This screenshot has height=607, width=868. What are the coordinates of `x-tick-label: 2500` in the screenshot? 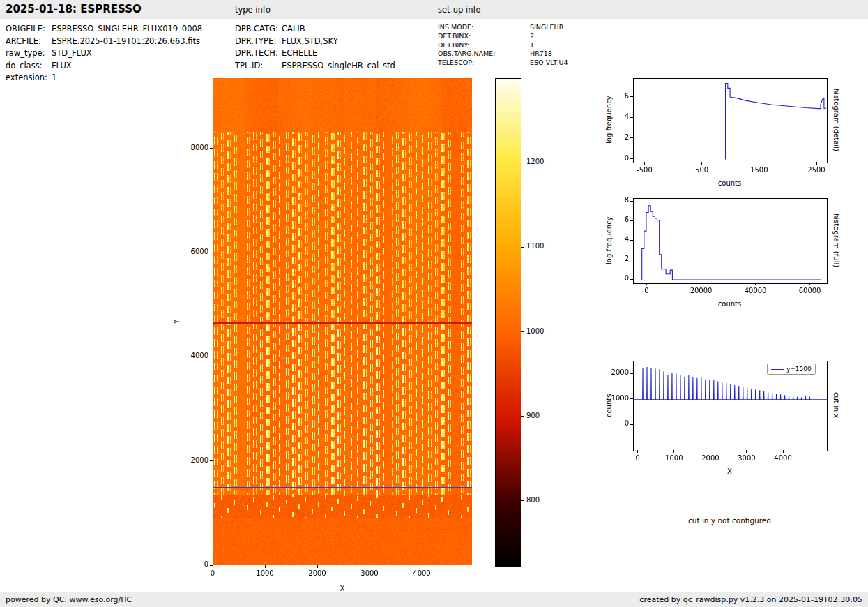 It's located at (816, 170).